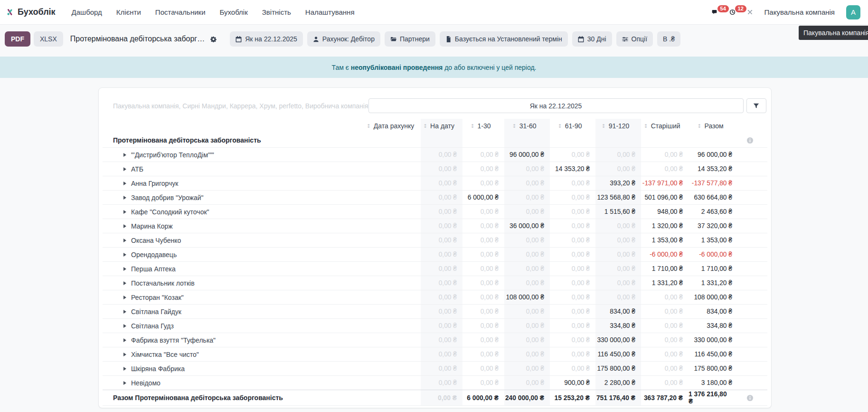 The image size is (868, 412). Describe the element at coordinates (504, 39) in the screenshot. I see `filter-based-on-button: Базується на Установлений термін` at that location.